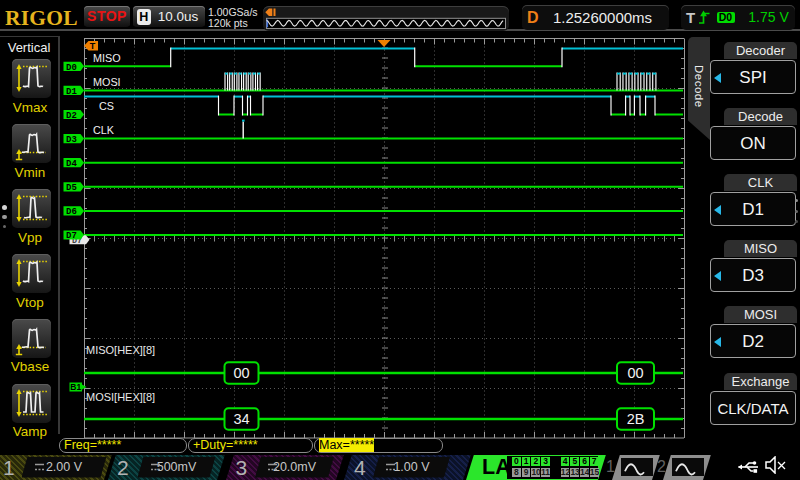 This screenshot has width=800, height=480. What do you see at coordinates (241, 419) in the screenshot?
I see `svg-text: 34` at bounding box center [241, 419].